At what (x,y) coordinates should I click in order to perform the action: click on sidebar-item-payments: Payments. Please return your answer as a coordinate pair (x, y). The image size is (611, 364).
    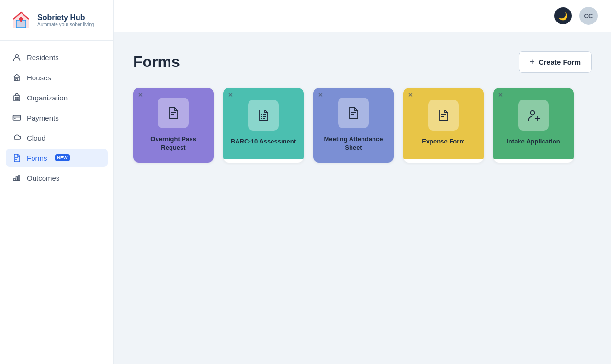
    Looking at the image, I should click on (57, 118).